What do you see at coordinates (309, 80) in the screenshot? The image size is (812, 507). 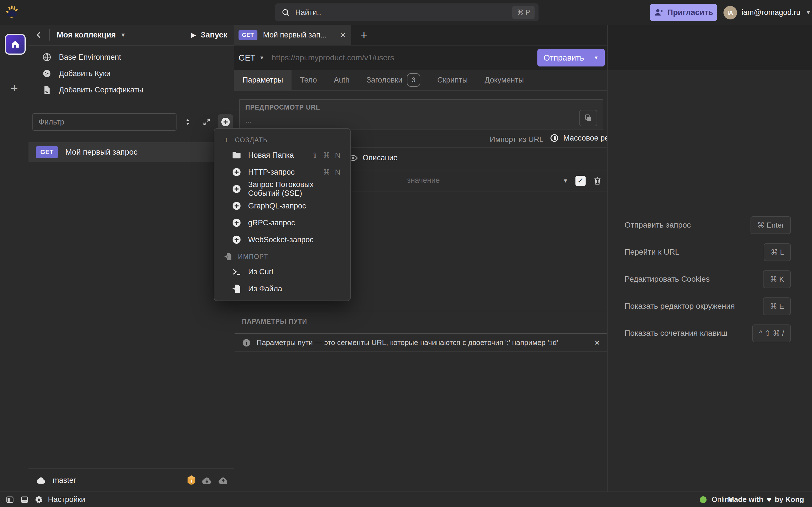 I see `tab-body: Тело` at bounding box center [309, 80].